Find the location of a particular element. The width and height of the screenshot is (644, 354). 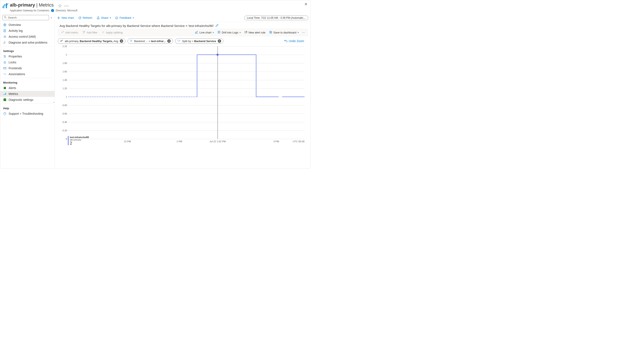

sidebar-item-diagnose-and-solve-problems: Diagnose and solve problems is located at coordinates (28, 43).